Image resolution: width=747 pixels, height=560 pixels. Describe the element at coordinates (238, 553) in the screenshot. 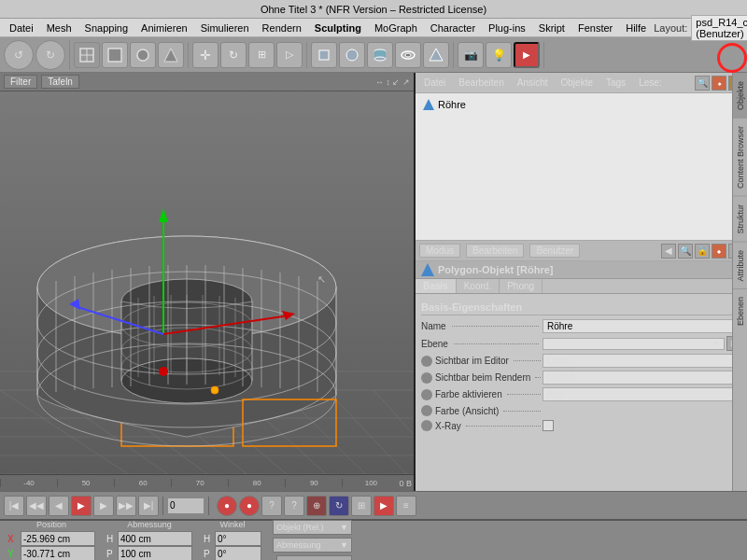

I see `transform-wp-input` at that location.